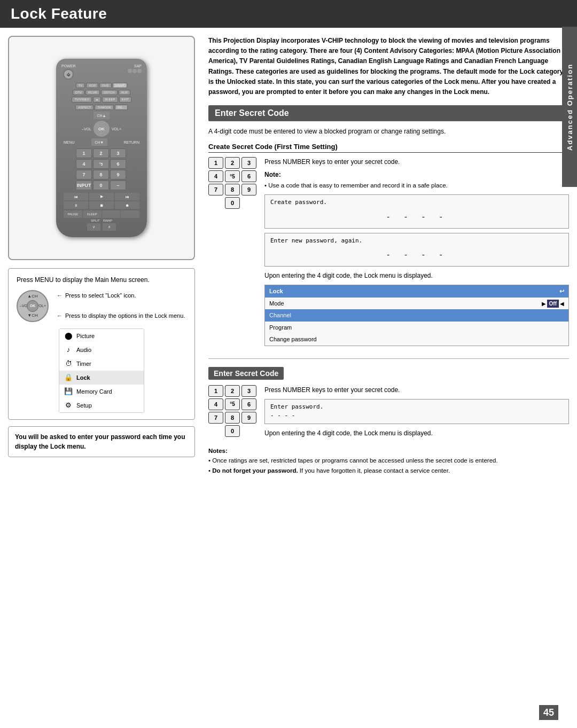  Describe the element at coordinates (249, 418) in the screenshot. I see `enter-key-9: 9` at that location.